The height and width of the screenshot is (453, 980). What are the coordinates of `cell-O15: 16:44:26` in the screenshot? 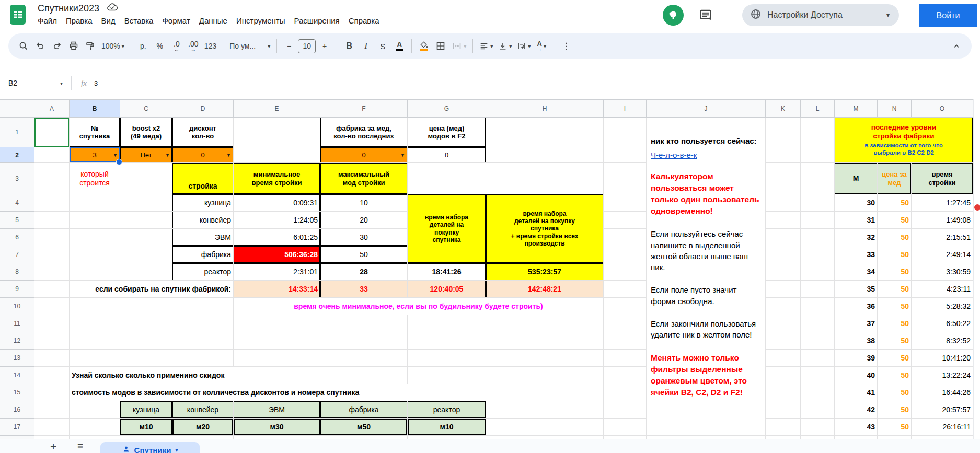 It's located at (942, 393).